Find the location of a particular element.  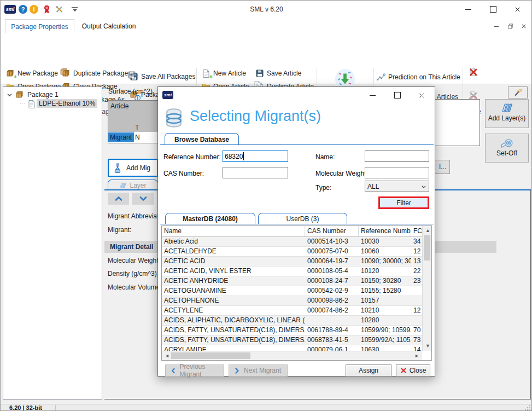

horizontal-scrollbar: ◄ ► is located at coordinates (292, 356).